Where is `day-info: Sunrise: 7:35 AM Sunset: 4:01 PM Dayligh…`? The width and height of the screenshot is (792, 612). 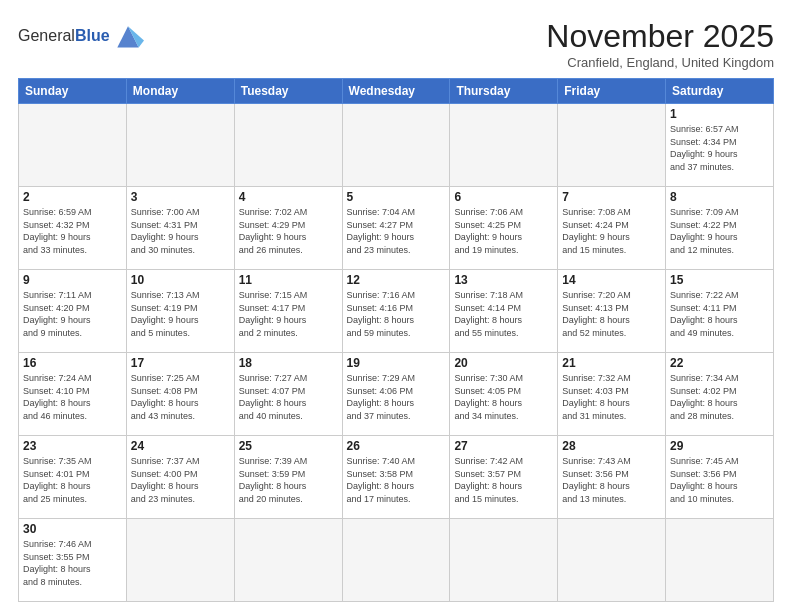
day-info: Sunrise: 7:35 AM Sunset: 4:01 PM Dayligh… is located at coordinates (72, 480).